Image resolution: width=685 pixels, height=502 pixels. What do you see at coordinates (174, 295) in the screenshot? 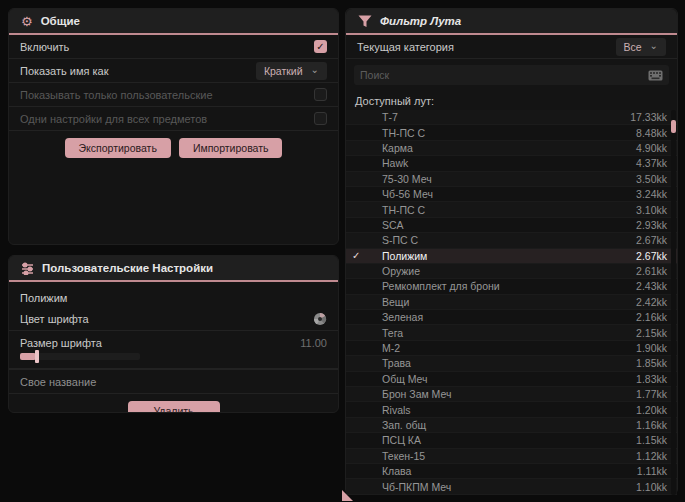
I see `selected-item-name: Полижим` at bounding box center [174, 295].